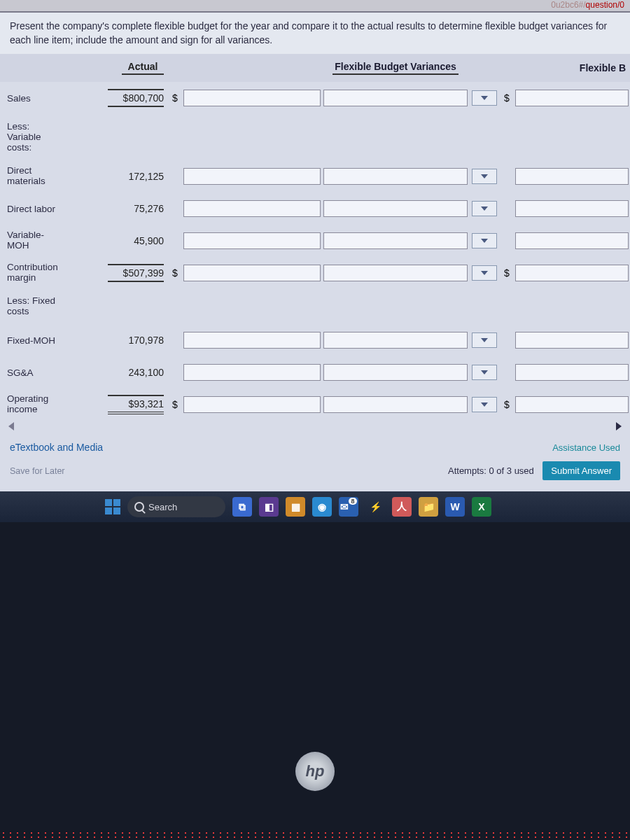 This screenshot has height=840, width=630. Describe the element at coordinates (176, 507) in the screenshot. I see `taskbar-search: Search` at that location.